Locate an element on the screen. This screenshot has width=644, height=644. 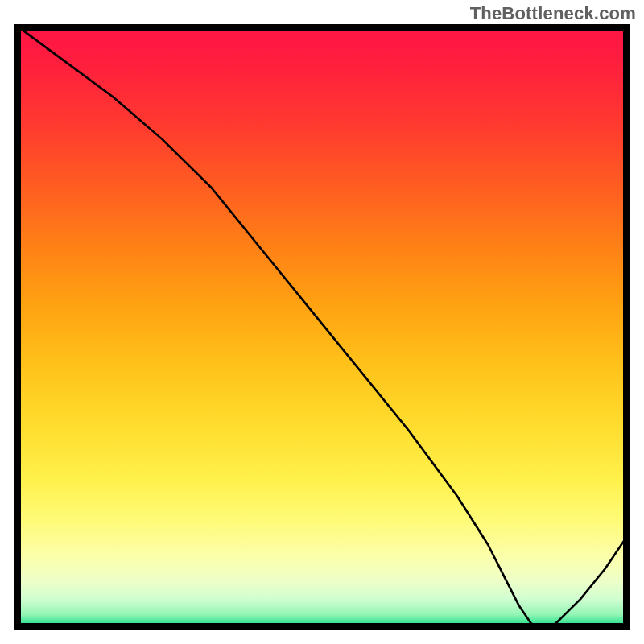
watermark-text: TheBottleneck.com is located at coordinates (553, 14).